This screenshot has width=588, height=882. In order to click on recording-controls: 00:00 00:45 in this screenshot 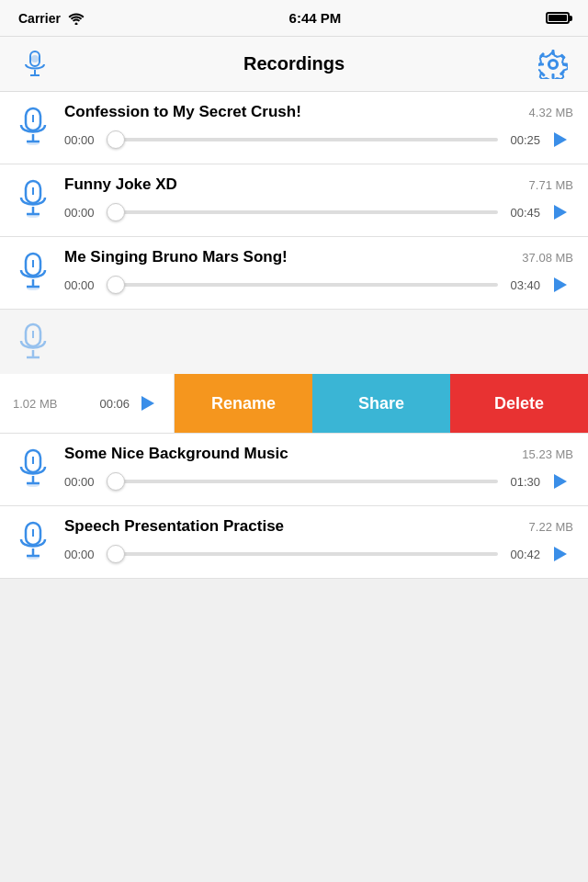, I will do `click(319, 212)`.